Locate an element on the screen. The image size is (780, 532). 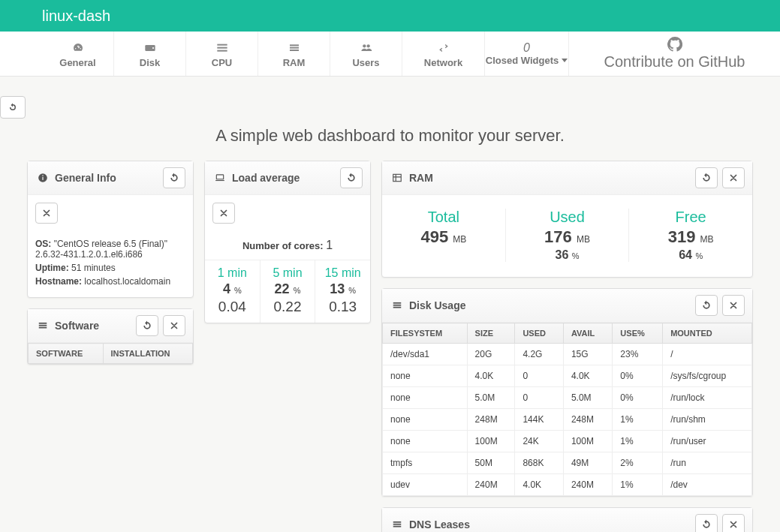
bars-icon is located at coordinates (294, 48).